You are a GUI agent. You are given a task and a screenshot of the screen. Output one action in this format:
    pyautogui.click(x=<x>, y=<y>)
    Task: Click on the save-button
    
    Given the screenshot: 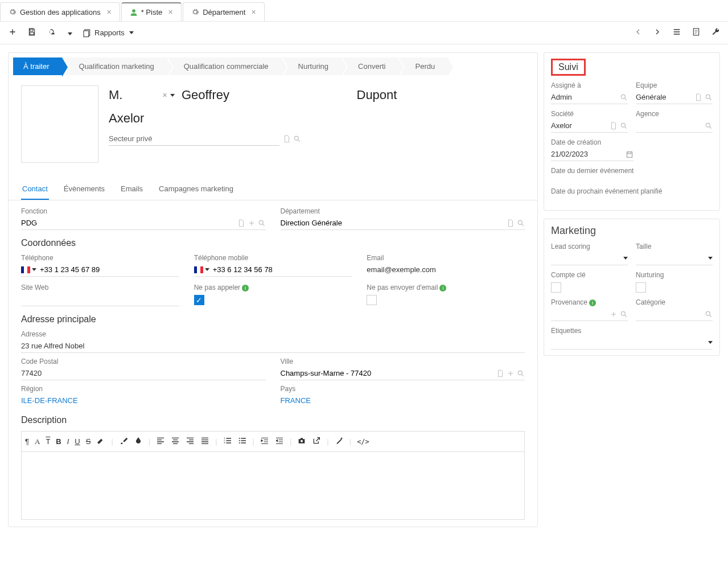 What is the action you would take?
    pyautogui.click(x=32, y=33)
    